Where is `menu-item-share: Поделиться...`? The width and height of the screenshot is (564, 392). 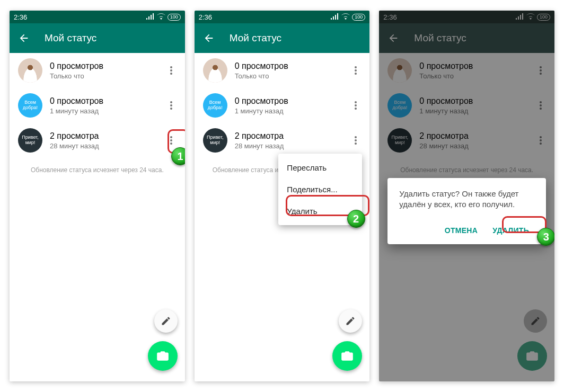 menu-item-share: Поделиться... is located at coordinates (320, 190).